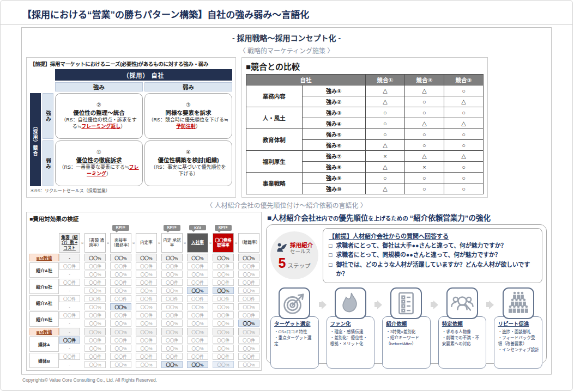 This screenshot has height=392, width=574. What do you see at coordinates (189, 163) in the screenshot?
I see `matrix-quadrant-4: ④ 優位性構築を検討(組織) （RS：事実に基づいて優先順位を下げる）` at bounding box center [189, 163].